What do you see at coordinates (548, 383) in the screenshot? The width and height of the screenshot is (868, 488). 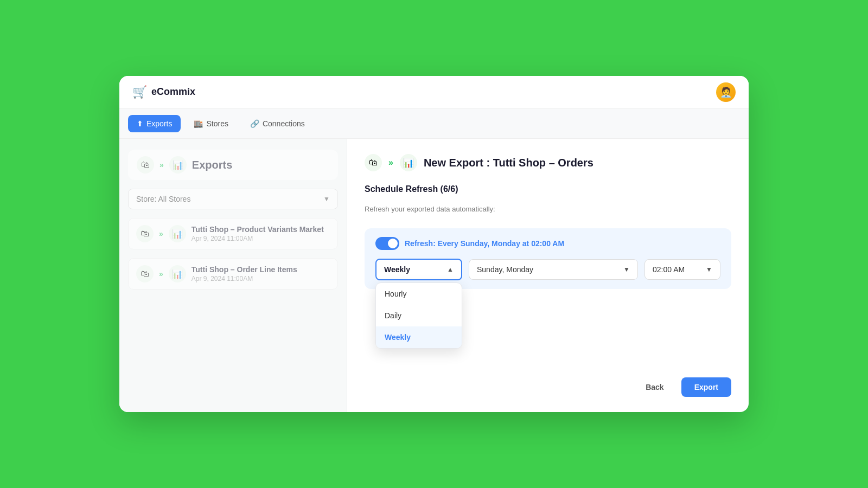 I see `footer-actions: Back Export` at bounding box center [548, 383].